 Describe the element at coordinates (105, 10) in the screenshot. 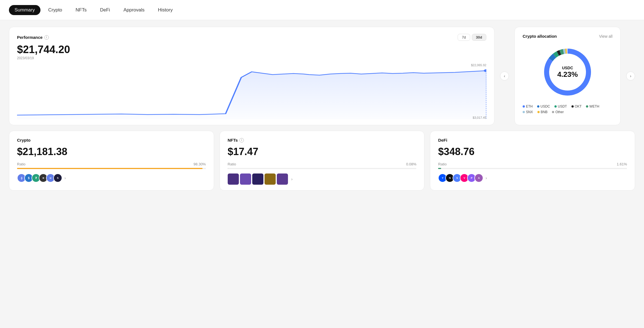

I see `nav-item-defi: DeFi` at that location.